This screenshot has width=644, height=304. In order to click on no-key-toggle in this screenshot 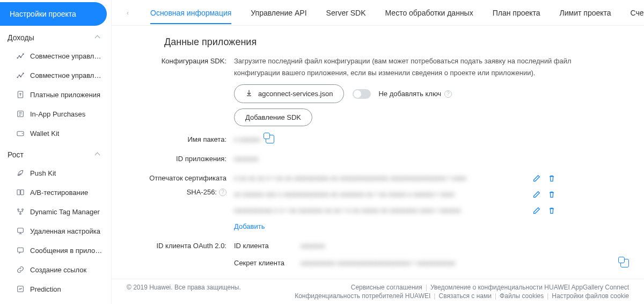, I will do `click(362, 94)`.